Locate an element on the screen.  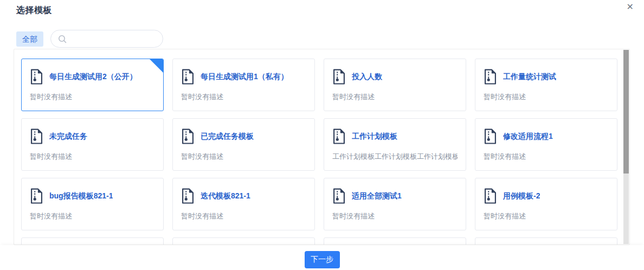
template-card-head: 已完成任务模板 is located at coordinates (244, 137).